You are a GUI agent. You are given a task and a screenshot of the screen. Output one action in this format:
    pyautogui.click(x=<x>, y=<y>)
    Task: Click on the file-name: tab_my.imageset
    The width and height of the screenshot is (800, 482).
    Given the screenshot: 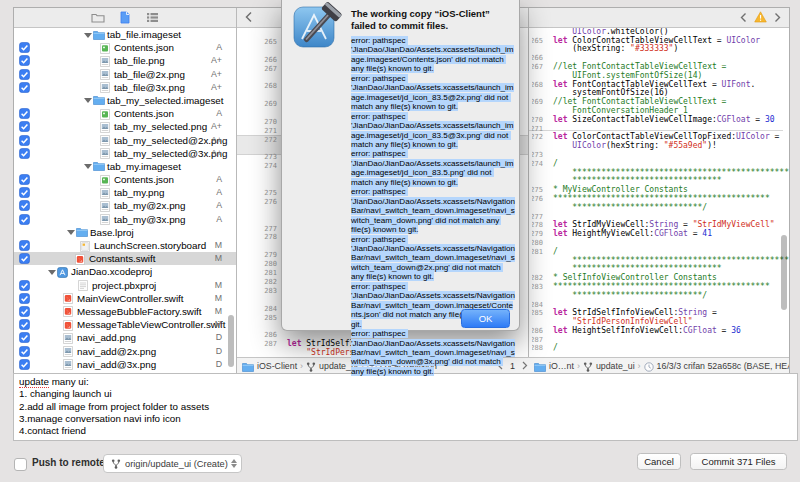 What is the action you would take?
    pyautogui.click(x=144, y=166)
    